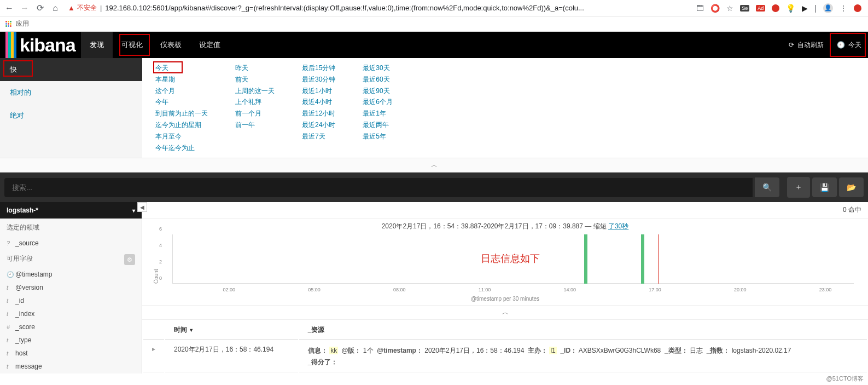 The image size is (868, 385). Describe the element at coordinates (510, 265) in the screenshot. I see `chart-area: 日志信息如下 02:0005:0008:0011:0014:0017:0020:…` at that location.